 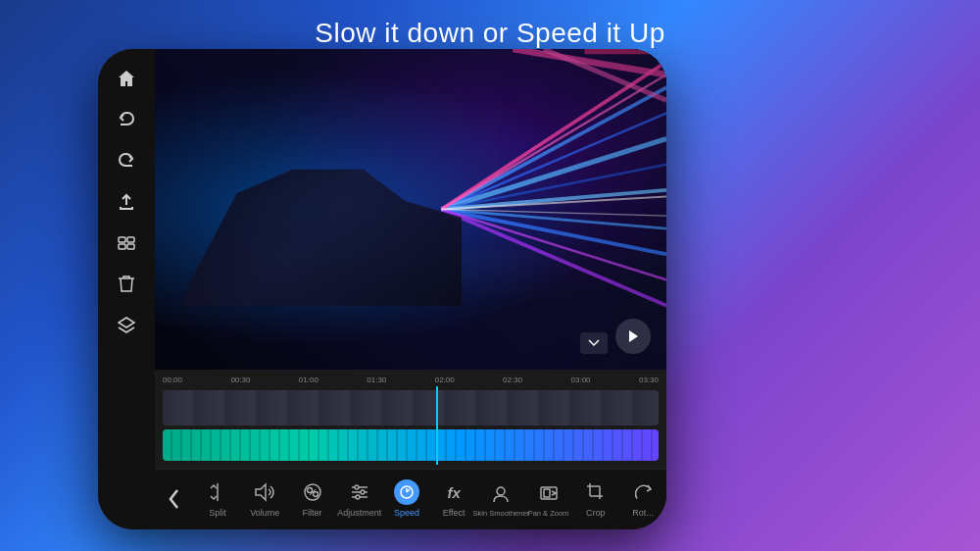 What do you see at coordinates (126, 243) in the screenshot?
I see `sidebar-gallery-icon` at bounding box center [126, 243].